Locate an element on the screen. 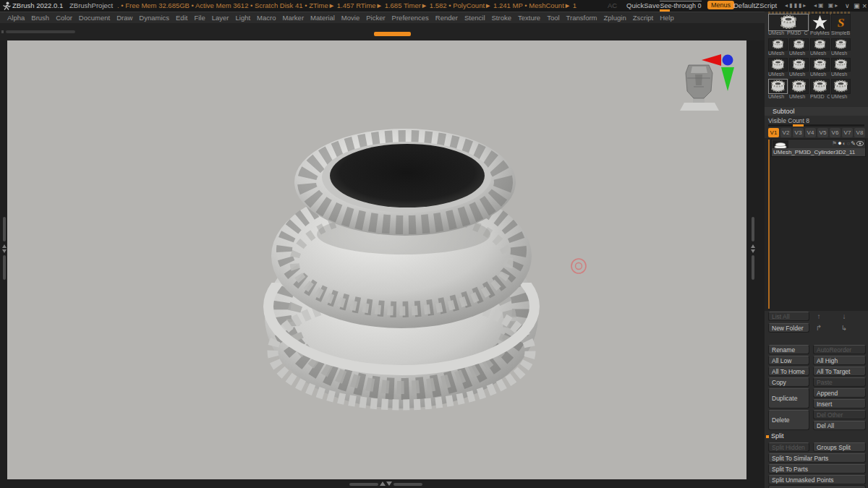  menu-item-macro: Macro is located at coordinates (266, 17).